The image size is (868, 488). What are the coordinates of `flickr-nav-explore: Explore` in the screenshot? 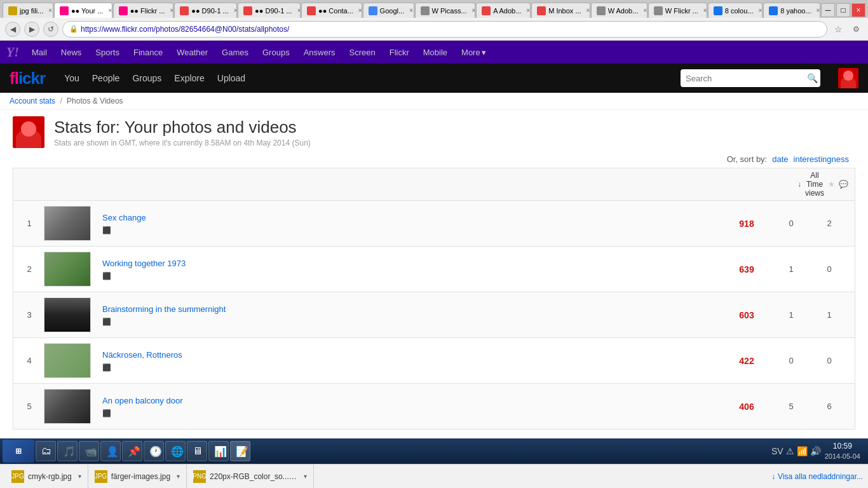 It's located at (189, 78).